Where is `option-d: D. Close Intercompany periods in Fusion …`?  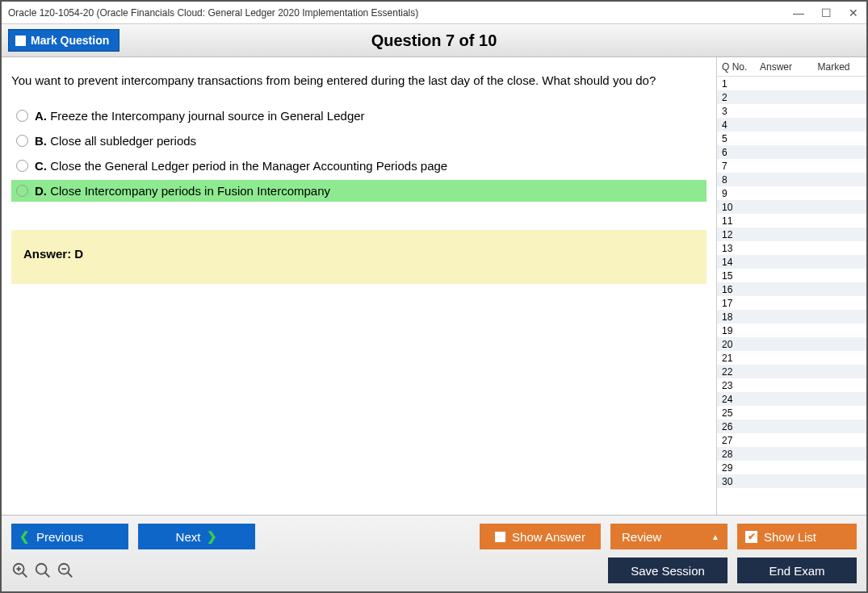 option-d: D. Close Intercompany periods in Fusion … is located at coordinates (359, 190).